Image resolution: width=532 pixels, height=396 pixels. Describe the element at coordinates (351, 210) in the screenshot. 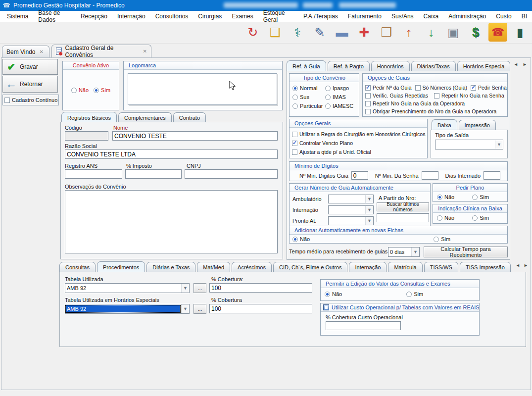

I see `internacao-combo: ▼` at that location.